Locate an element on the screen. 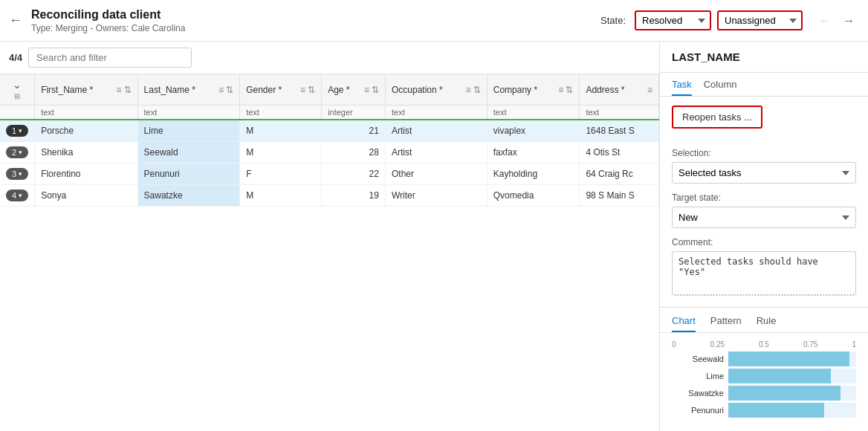 The width and height of the screenshot is (868, 431). chart-bar-row: Seewald is located at coordinates (764, 359).